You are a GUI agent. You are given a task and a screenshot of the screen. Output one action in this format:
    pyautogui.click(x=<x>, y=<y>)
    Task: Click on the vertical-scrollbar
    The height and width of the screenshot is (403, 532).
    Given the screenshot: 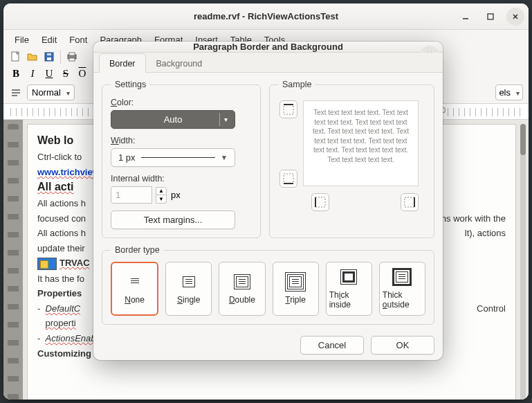 What is the action you would take?
    pyautogui.click(x=523, y=262)
    